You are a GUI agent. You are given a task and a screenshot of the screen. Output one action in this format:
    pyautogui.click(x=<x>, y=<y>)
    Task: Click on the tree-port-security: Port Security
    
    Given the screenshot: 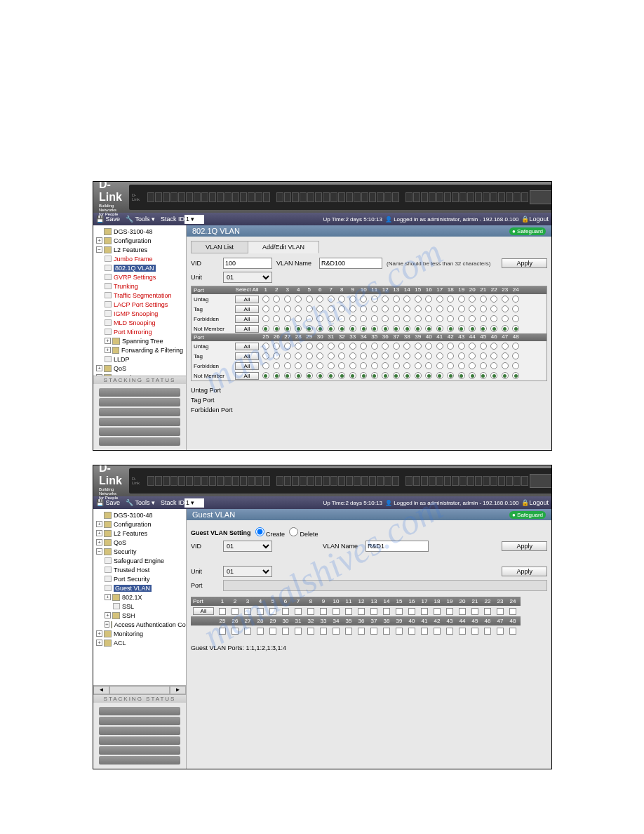 What is the action you would take?
    pyautogui.click(x=140, y=578)
    